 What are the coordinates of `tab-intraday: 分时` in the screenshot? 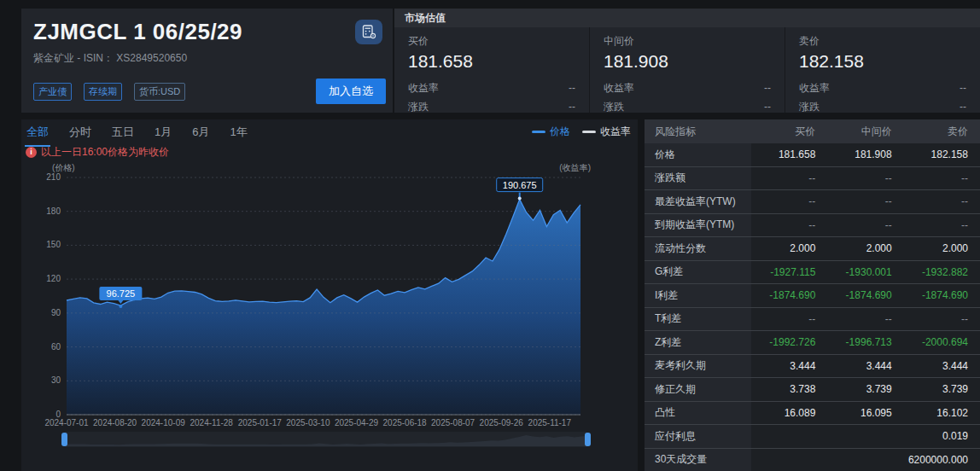 It's located at (80, 136).